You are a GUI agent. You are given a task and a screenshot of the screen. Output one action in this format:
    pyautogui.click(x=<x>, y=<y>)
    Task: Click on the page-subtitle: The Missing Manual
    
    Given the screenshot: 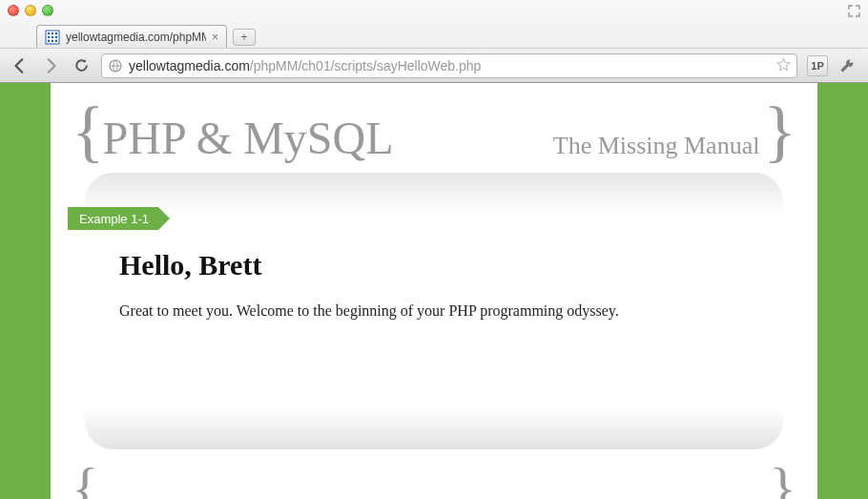 What is the action you would take?
    pyautogui.click(x=656, y=146)
    